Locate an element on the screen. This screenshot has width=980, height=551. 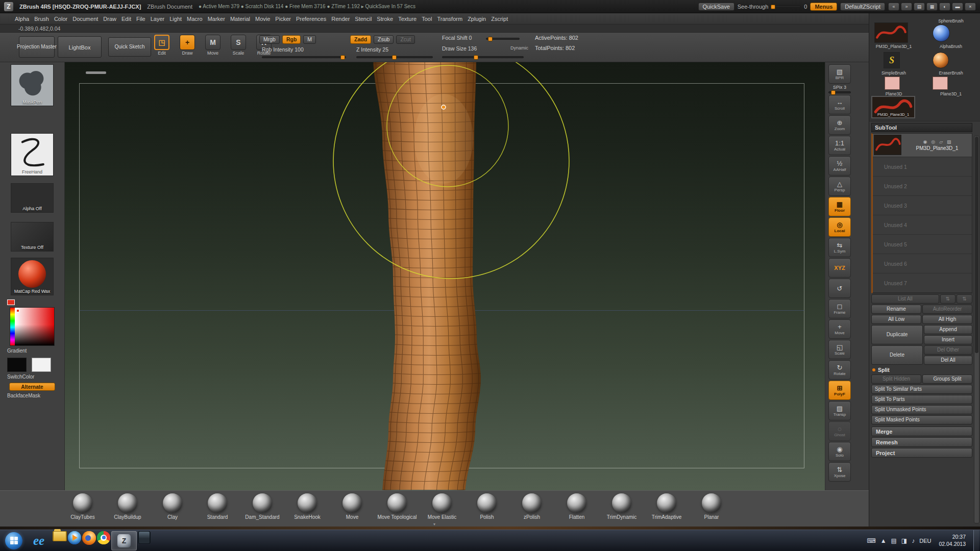
groups-split-button: Groups Split is located at coordinates (947, 379).